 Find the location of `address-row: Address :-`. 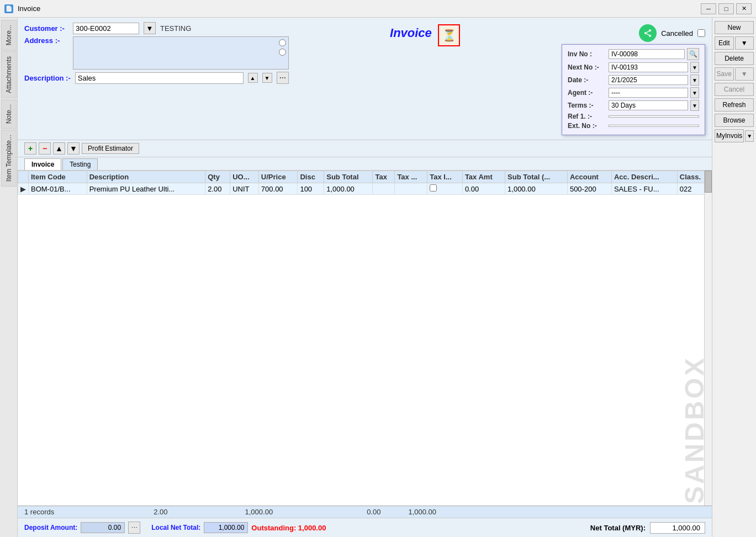

address-row: Address :- is located at coordinates (157, 53).